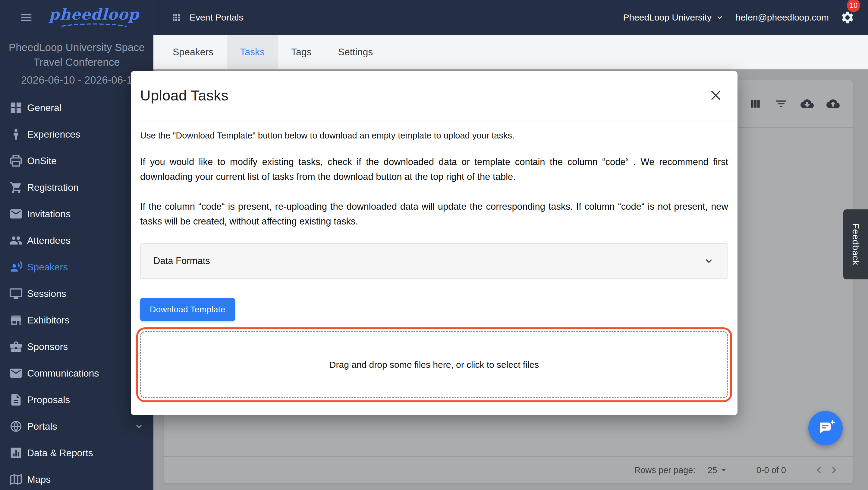 This screenshot has width=868, height=490. Describe the element at coordinates (16, 108) in the screenshot. I see `grid-icon` at that location.